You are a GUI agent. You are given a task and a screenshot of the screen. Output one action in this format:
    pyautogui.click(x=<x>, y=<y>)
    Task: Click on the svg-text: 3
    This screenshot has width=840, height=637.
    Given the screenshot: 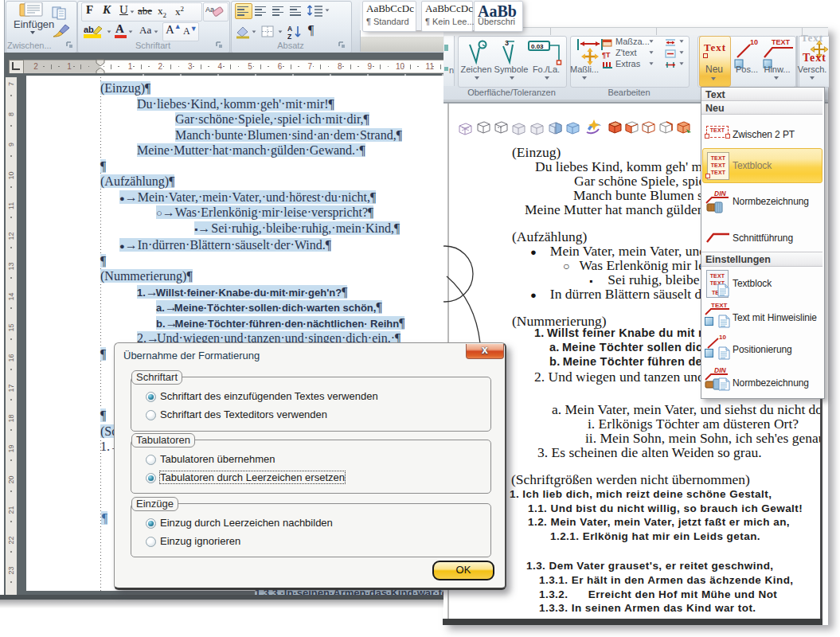 What is the action you would take?
    pyautogui.click(x=506, y=43)
    